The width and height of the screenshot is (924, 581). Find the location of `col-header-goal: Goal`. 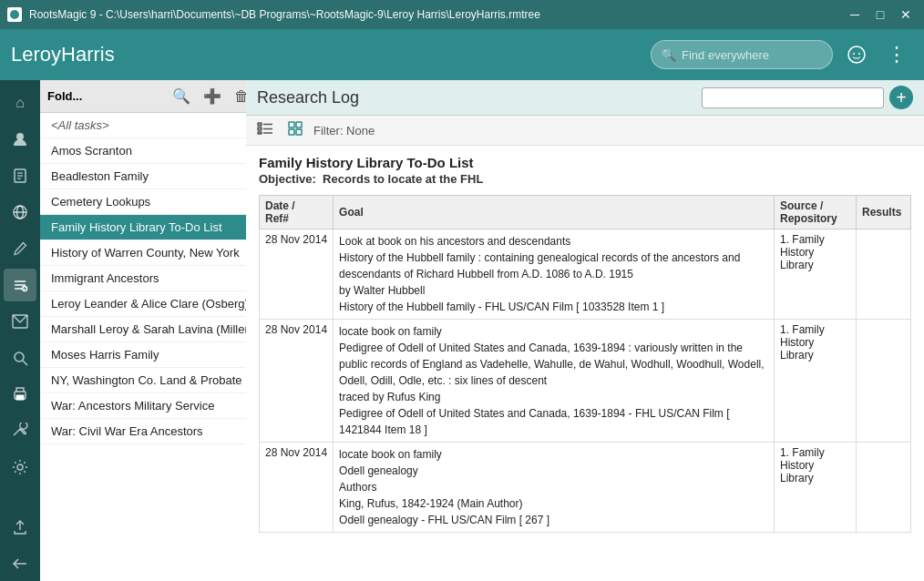

col-header-goal: Goal is located at coordinates (554, 213).